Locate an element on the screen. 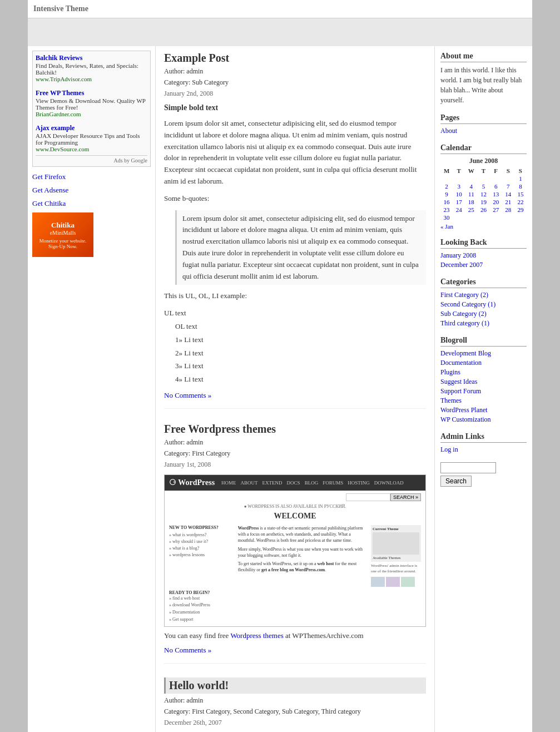  calendar-cell: 13 is located at coordinates (496, 194).